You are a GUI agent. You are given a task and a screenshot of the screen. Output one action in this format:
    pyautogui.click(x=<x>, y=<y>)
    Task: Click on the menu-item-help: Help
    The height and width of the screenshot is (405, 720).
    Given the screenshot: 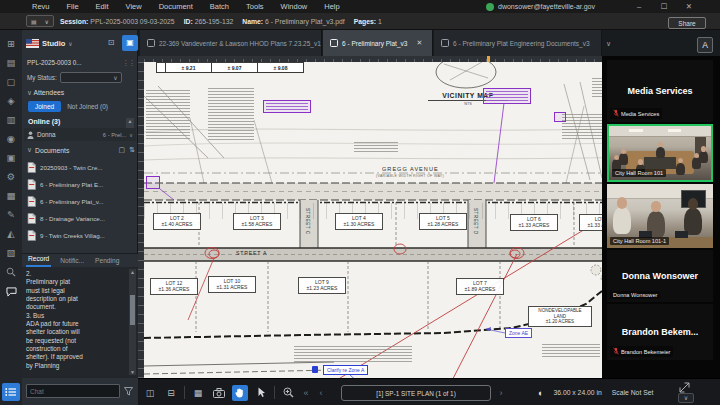 What is the action you would take?
    pyautogui.click(x=332, y=6)
    